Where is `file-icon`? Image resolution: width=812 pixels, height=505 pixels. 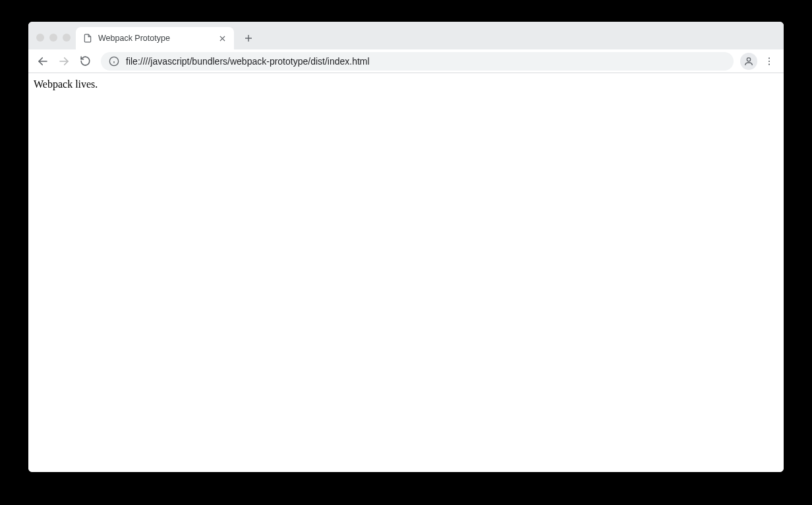
file-icon is located at coordinates (88, 38).